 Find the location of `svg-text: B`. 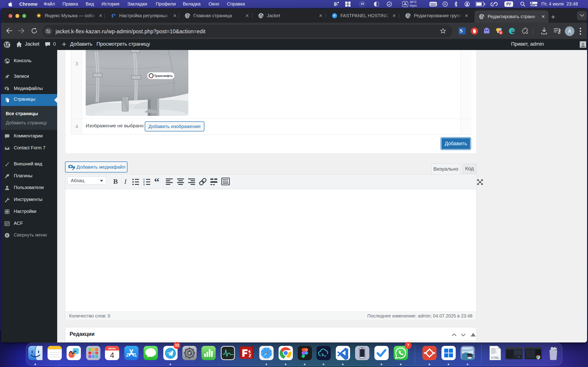

svg-text: B is located at coordinates (116, 181).